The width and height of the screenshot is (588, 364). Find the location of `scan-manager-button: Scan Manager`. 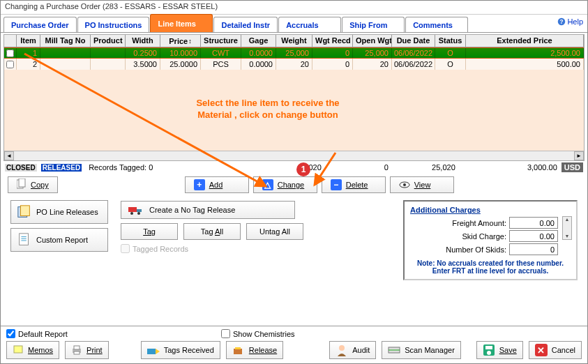

scan-manager-button: Scan Manager is located at coordinates (421, 350).